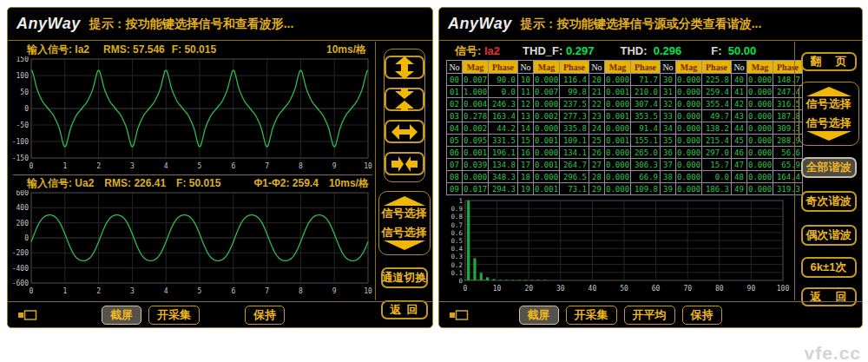 This screenshot has width=868, height=362. What do you see at coordinates (335, 292) in the screenshot?
I see `svg-text: 9` at bounding box center [335, 292].